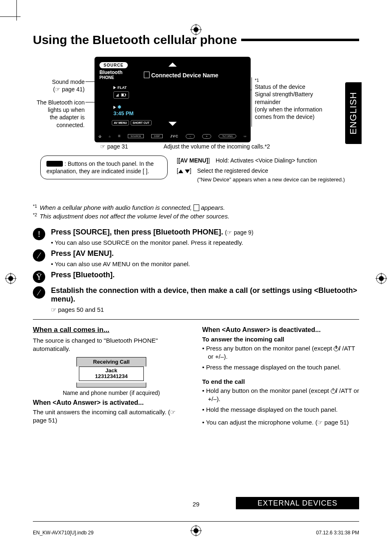 The height and width of the screenshot is (557, 392). Describe the element at coordinates (245, 136) in the screenshot. I see `panel-end-icon: ▭` at that location.